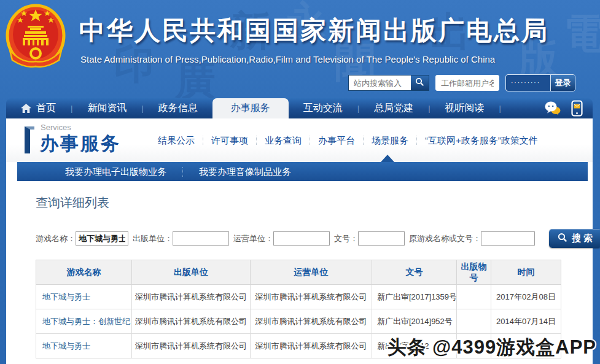 This screenshot has width=600, height=364. Describe the element at coordinates (38, 108) in the screenshot. I see `nav-item-1: 首页` at that location.